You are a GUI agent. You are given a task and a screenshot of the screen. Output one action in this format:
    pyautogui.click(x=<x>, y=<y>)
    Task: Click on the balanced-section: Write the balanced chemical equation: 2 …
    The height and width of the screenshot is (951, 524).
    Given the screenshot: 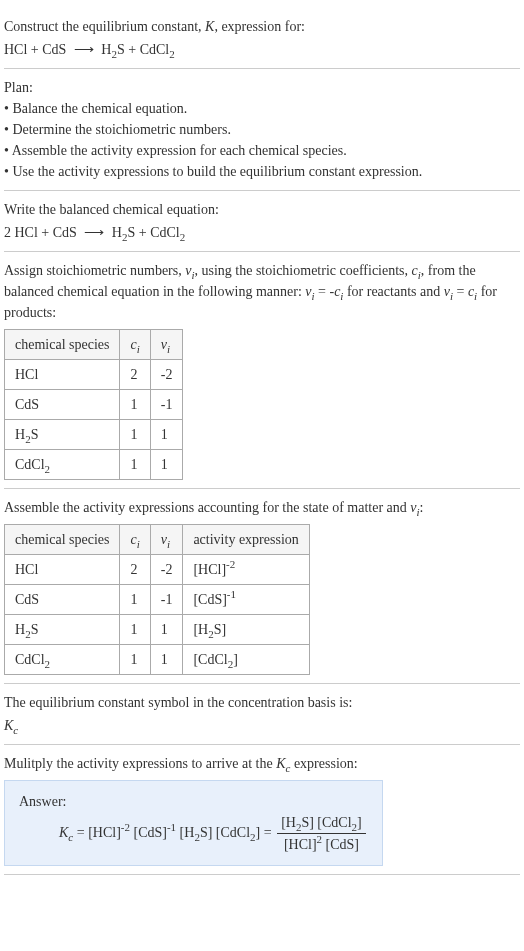 What is the action you would take?
    pyautogui.click(x=262, y=222)
    